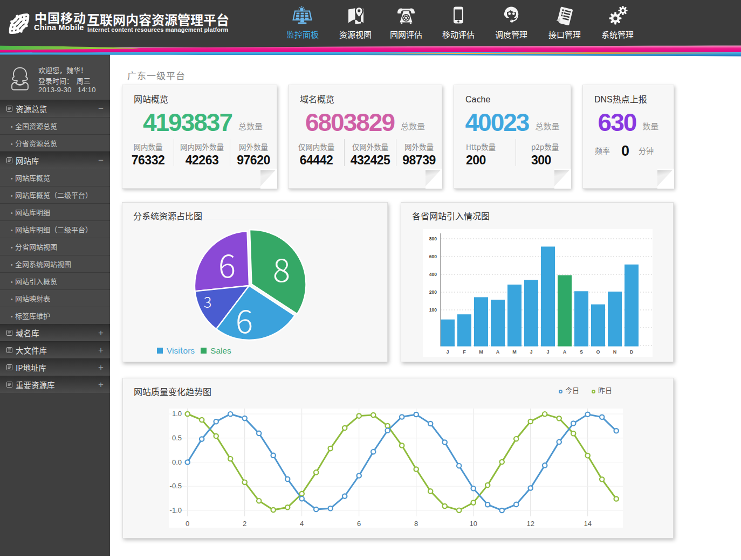 This screenshot has width=741, height=560. What do you see at coordinates (473, 524) in the screenshot?
I see `svg-text: 10` at bounding box center [473, 524].